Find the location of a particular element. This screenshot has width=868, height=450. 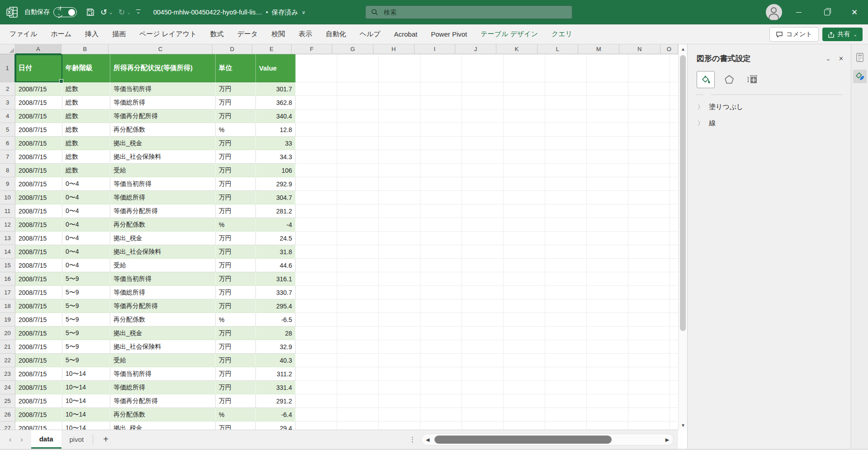

cell-B6: 総数 is located at coordinates (86, 143).